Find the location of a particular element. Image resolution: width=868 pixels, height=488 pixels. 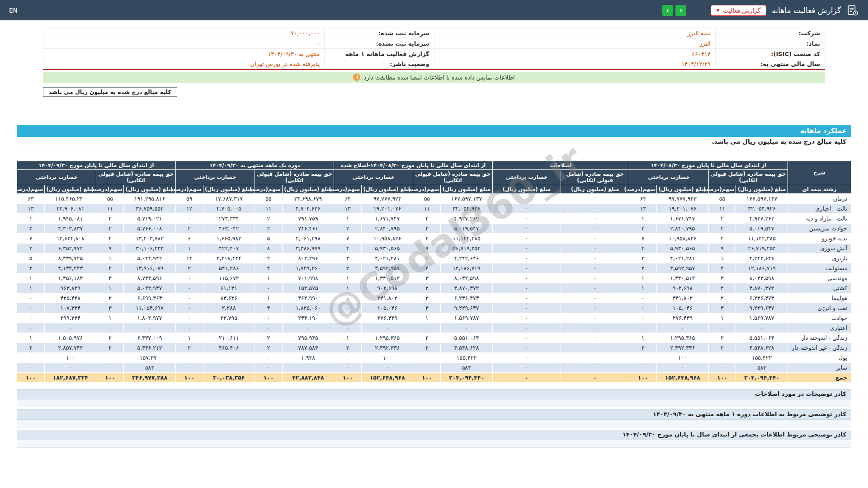

table-row: آتش سوزی۲۶,۷۱۹,۲۵۴۹۵,۹۳۰,۵۶۵۴۰۰۲۶,۷۱۹,۲۵… is located at coordinates (434, 249).